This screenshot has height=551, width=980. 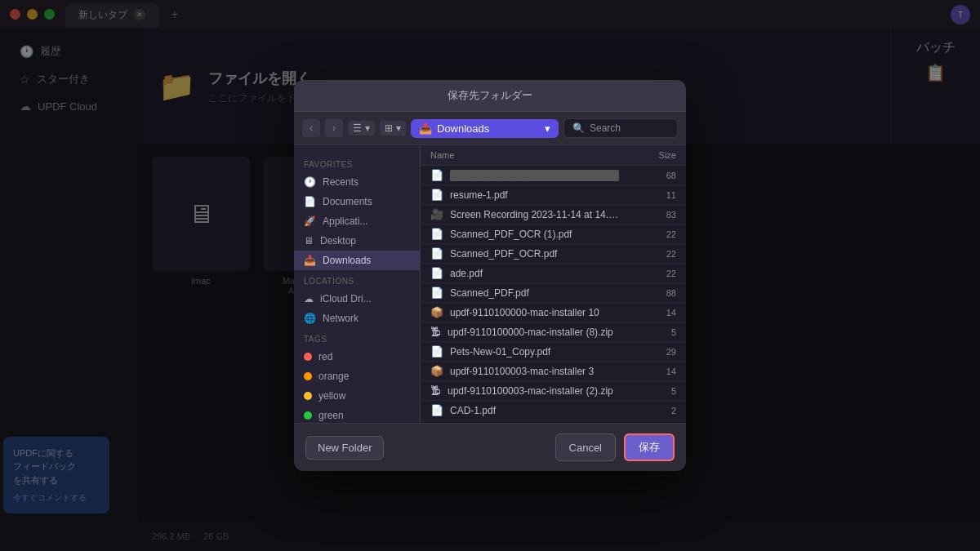 I want to click on back-button: ‹, so click(x=311, y=128).